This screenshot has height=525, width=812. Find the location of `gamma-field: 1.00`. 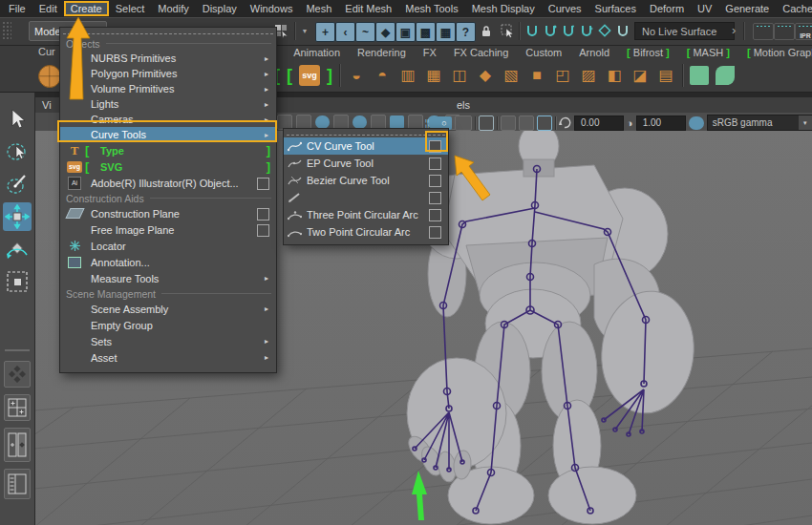

gamma-field: 1.00 is located at coordinates (661, 123).